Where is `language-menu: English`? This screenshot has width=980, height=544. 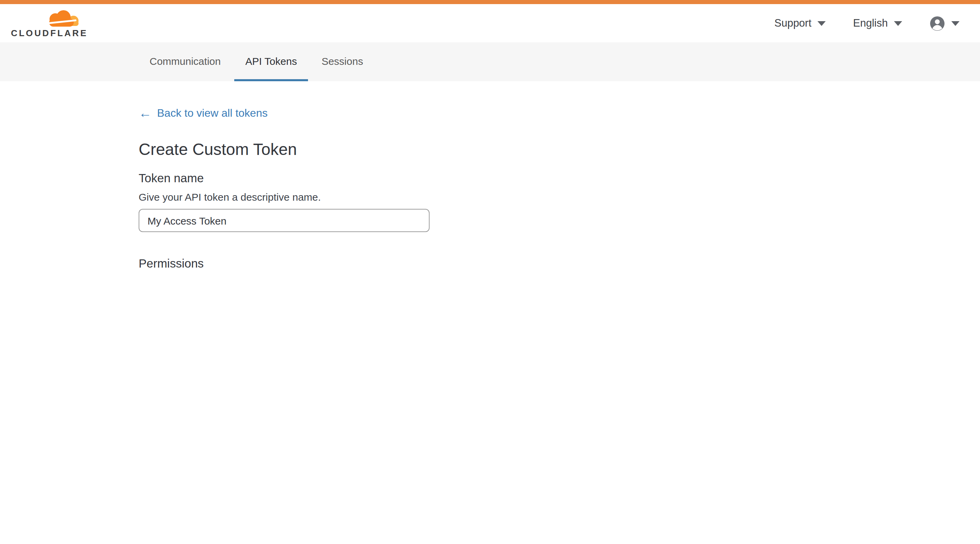 language-menu: English is located at coordinates (877, 23).